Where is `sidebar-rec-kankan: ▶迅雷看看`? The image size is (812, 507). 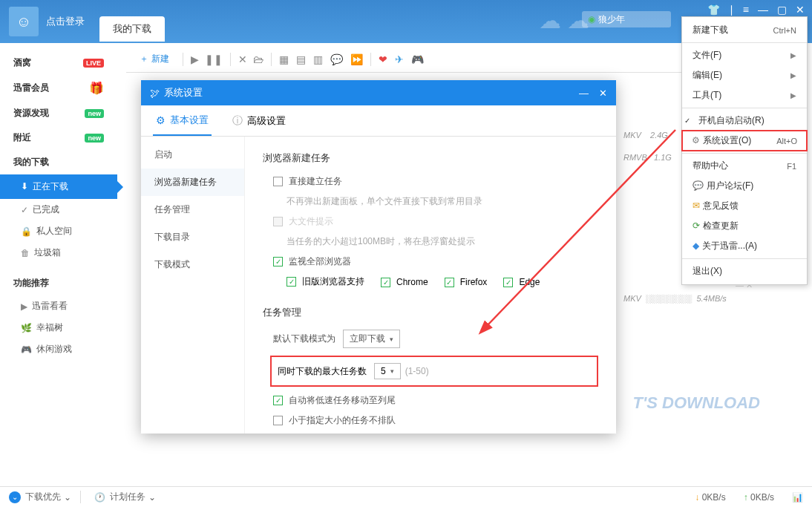
sidebar-rec-kankan: ▶迅雷看看 is located at coordinates (59, 306).